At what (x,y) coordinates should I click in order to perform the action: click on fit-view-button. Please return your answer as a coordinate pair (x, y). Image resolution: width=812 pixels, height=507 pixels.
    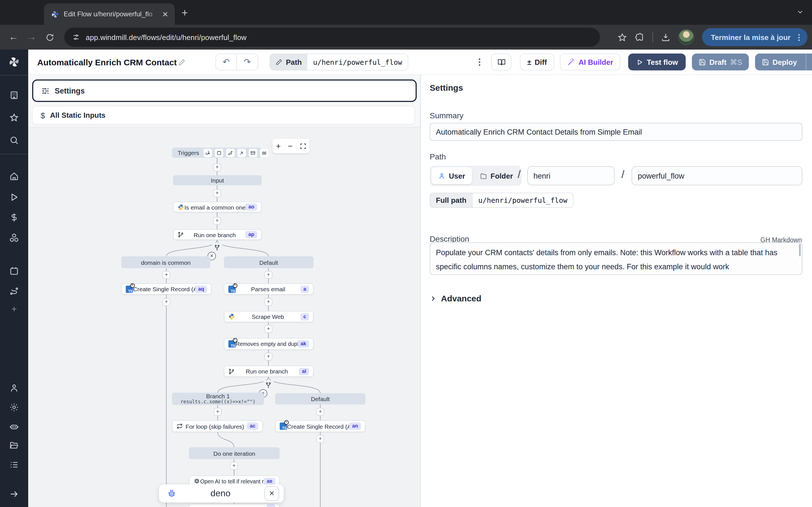
    Looking at the image, I should click on (303, 146).